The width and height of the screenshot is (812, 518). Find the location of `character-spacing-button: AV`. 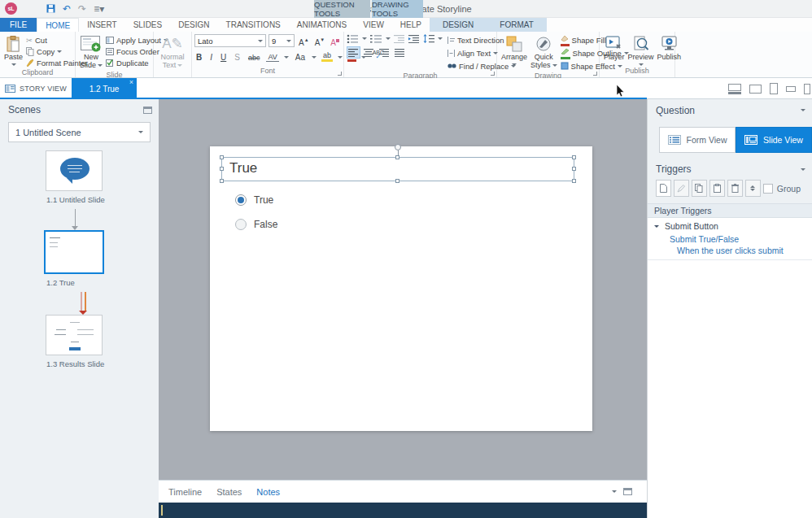

character-spacing-button: AV is located at coordinates (272, 55).